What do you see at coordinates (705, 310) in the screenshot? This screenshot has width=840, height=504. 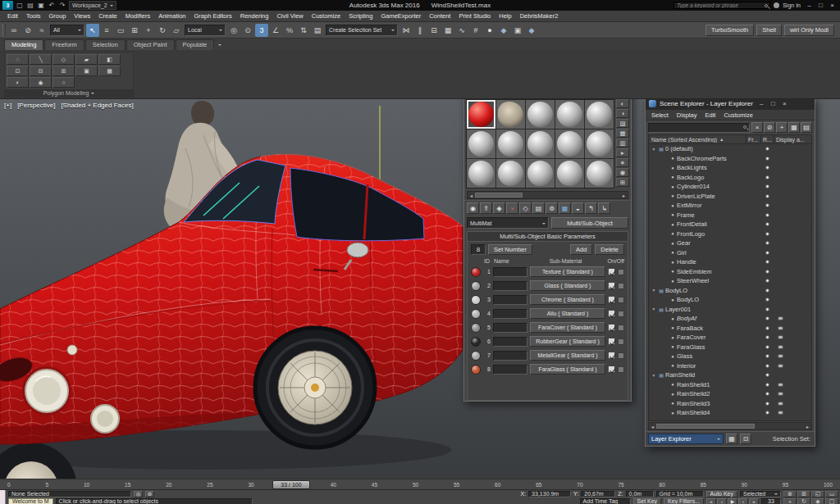 I see `node-label: Layer001` at bounding box center [705, 310].